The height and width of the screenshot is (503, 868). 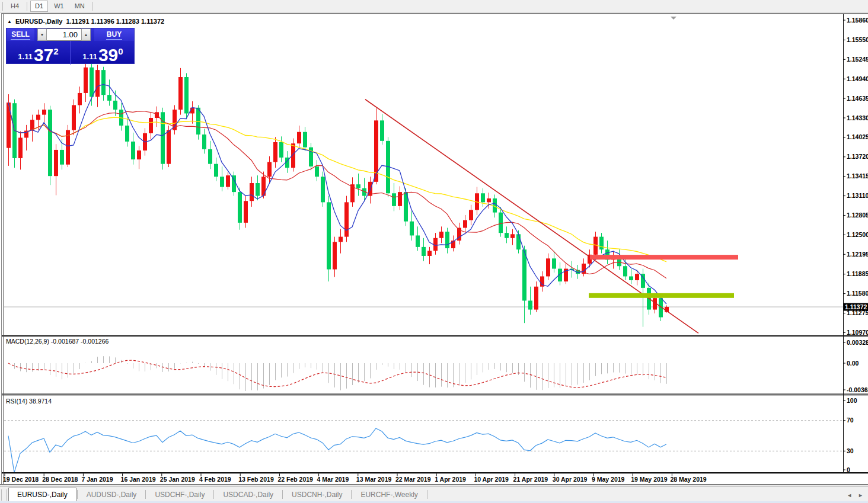 I want to click on svg-text: 10 Apr 2019, so click(x=491, y=479).